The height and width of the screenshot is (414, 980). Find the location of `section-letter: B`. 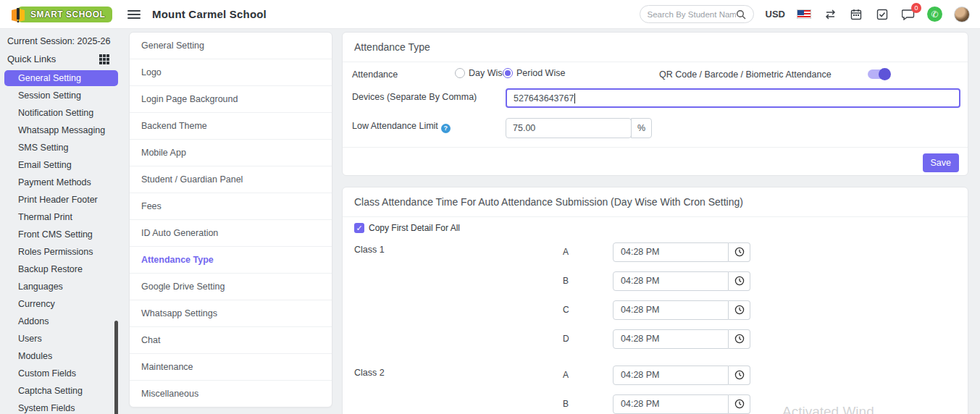

section-letter: B is located at coordinates (588, 281).